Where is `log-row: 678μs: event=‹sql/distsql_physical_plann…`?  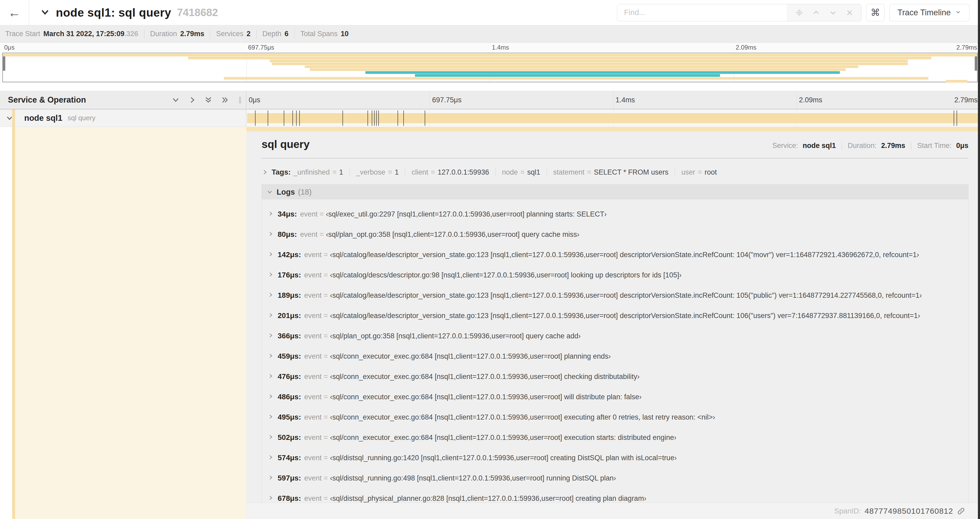 log-row: 678μs: event=‹sql/distsql_physical_plann… is located at coordinates (618, 498).